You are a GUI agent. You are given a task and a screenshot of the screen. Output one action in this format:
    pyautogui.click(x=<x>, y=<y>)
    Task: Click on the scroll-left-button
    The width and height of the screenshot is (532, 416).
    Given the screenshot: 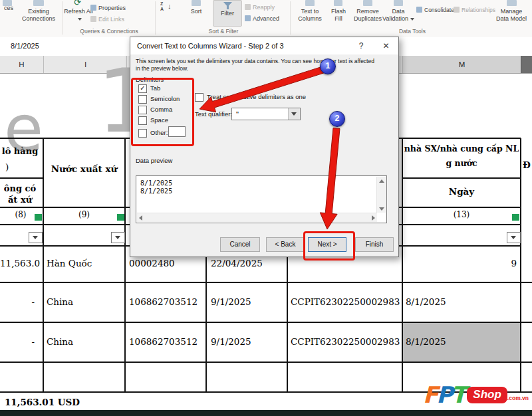 What is the action you would take?
    pyautogui.click(x=141, y=218)
    